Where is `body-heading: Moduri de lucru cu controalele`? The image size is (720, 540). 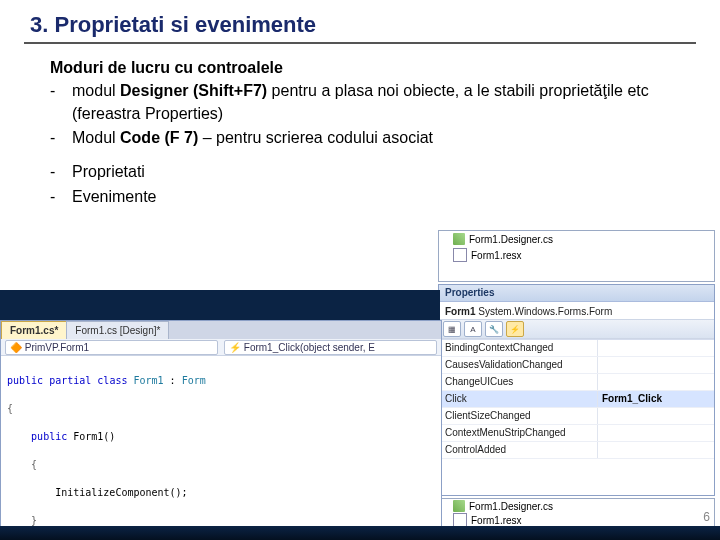
body-heading: Moduri de lucru cu controalele is located at coordinates (365, 68).